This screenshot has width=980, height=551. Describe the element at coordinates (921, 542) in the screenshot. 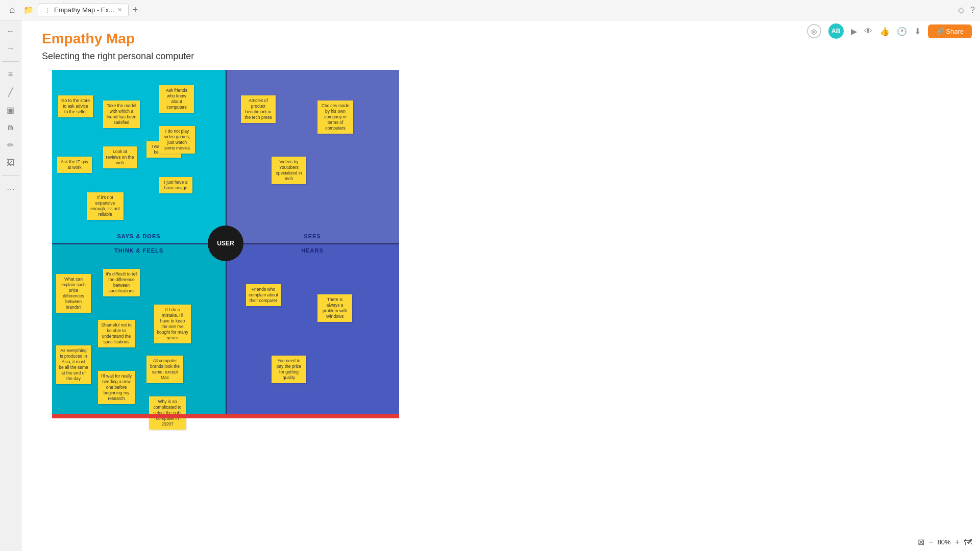

I see `fit-to-screen-icon: ⊠` at that location.